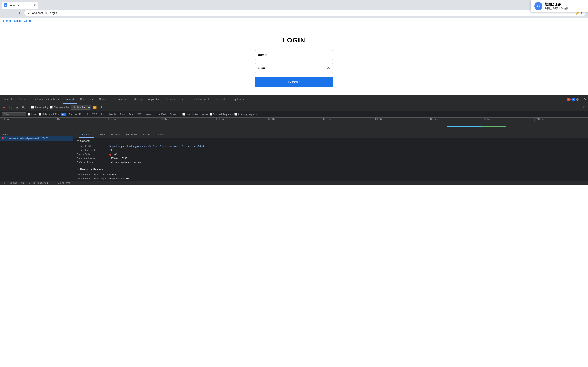  What do you see at coordinates (577, 100) in the screenshot?
I see `devtools-tab-actions: 4 1 ⚙ ⋮ ✕` at bounding box center [577, 100].